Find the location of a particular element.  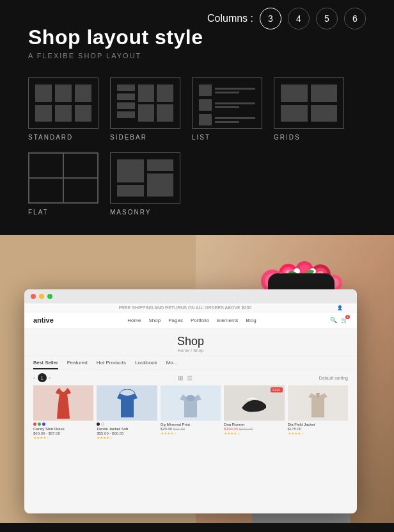

page-subtitle: A FLEXIBE SHOP LAYOUT is located at coordinates (115, 56).